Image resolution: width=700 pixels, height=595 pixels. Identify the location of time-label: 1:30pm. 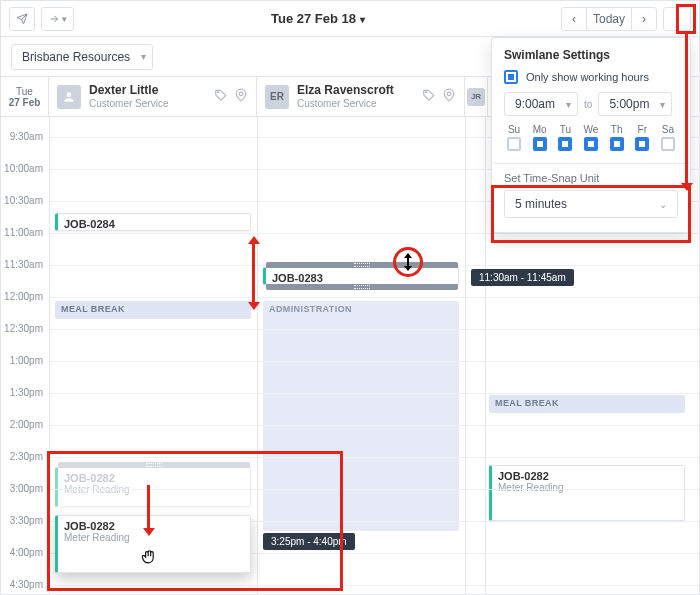
(25, 392).